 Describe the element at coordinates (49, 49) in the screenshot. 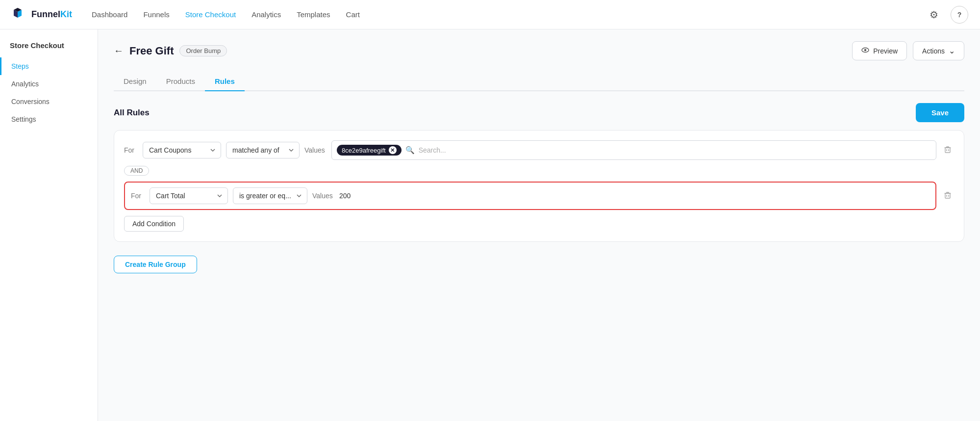

I see `sidebar-title: Store Checkout` at that location.